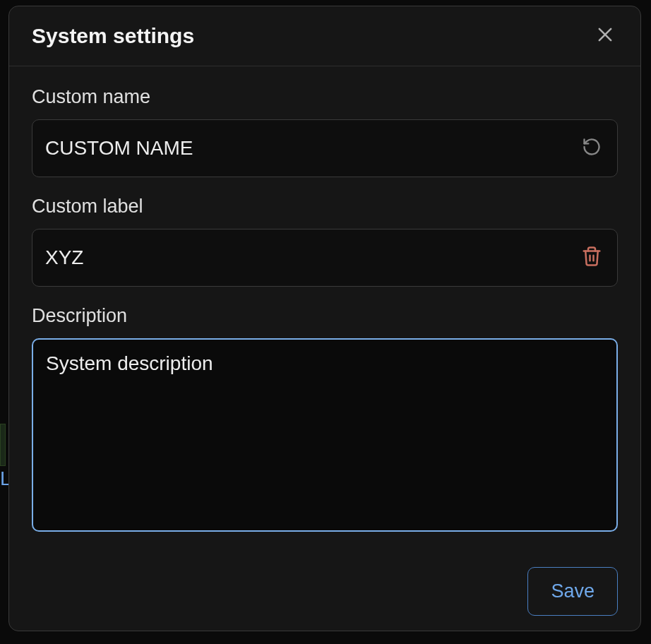  Describe the element at coordinates (325, 600) in the screenshot. I see `modal-footer: Save` at that location.